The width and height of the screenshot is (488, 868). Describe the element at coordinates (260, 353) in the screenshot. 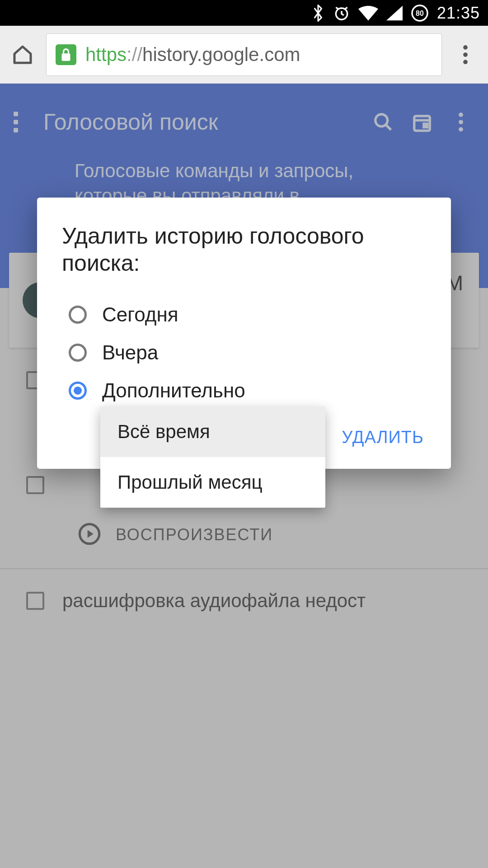

I see `radio-option-yesterday: Вчера` at that location.